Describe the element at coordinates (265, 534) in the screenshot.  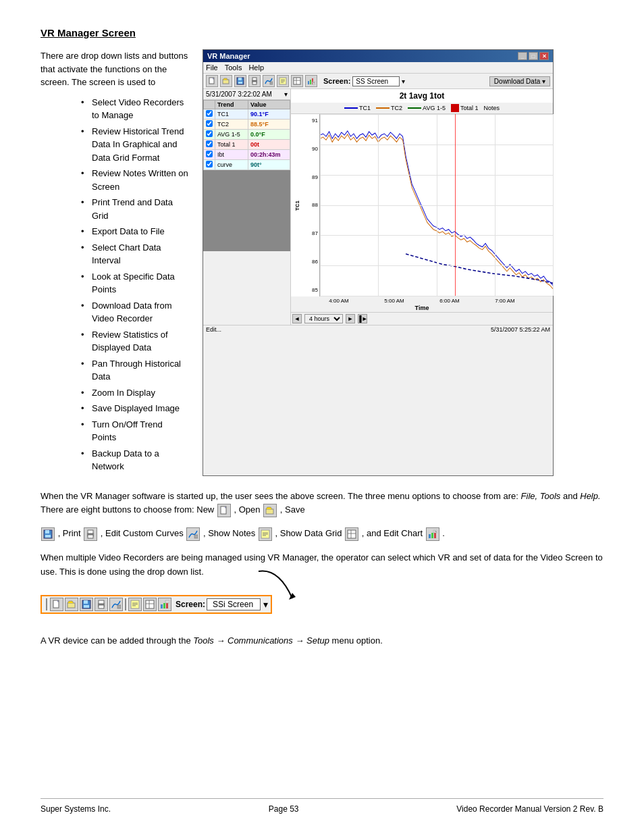
I see `shownotes-icon-inline` at that location.